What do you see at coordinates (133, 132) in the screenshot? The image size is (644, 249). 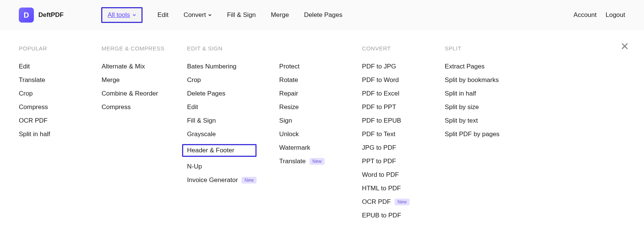 I see `col-merge-compress: MERGE & COMPRESS Alternate & Mix Merge C…` at bounding box center [133, 132].